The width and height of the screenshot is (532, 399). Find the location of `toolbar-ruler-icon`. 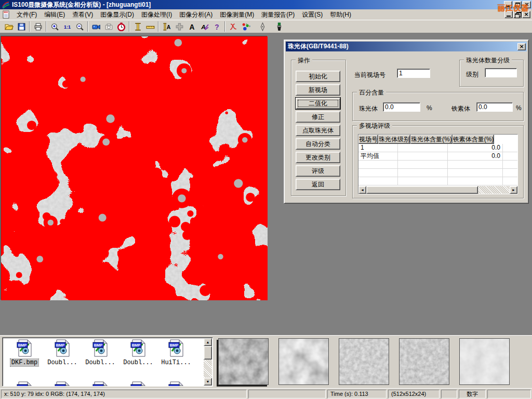

toolbar-ruler-icon is located at coordinates (150, 26).